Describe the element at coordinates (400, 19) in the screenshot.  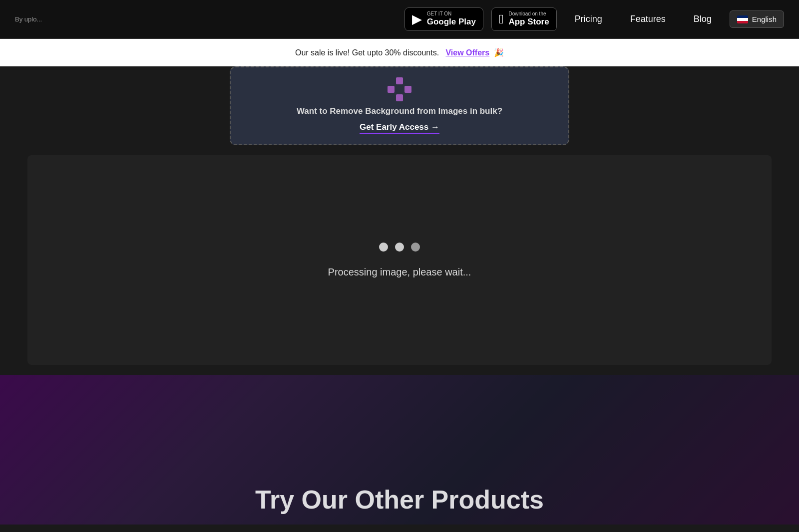
I see `header: By uplo... ▶ GET IT ON Google Play  Dow…` at that location.